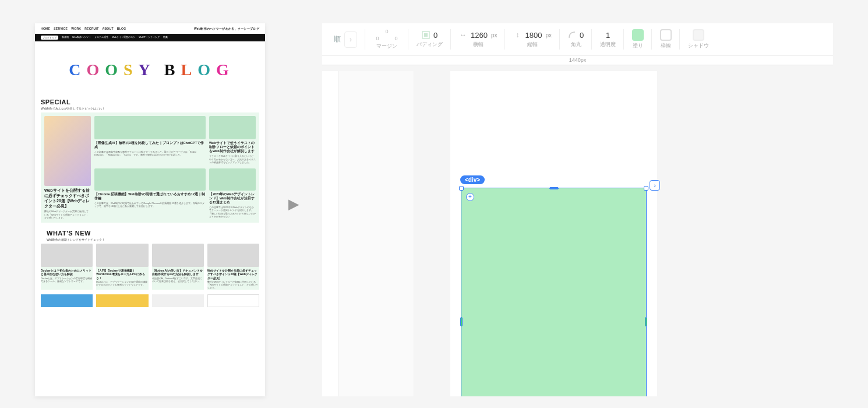 The height and width of the screenshot is (408, 868). I want to click on width-unit: px, so click(494, 35).